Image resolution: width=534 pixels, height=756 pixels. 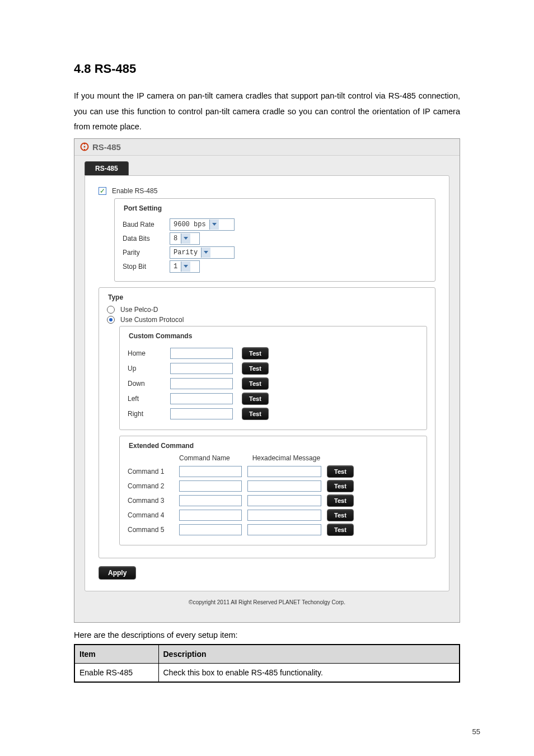 What do you see at coordinates (102, 191) in the screenshot?
I see `enable-rs485-checkbox: ✓` at bounding box center [102, 191].